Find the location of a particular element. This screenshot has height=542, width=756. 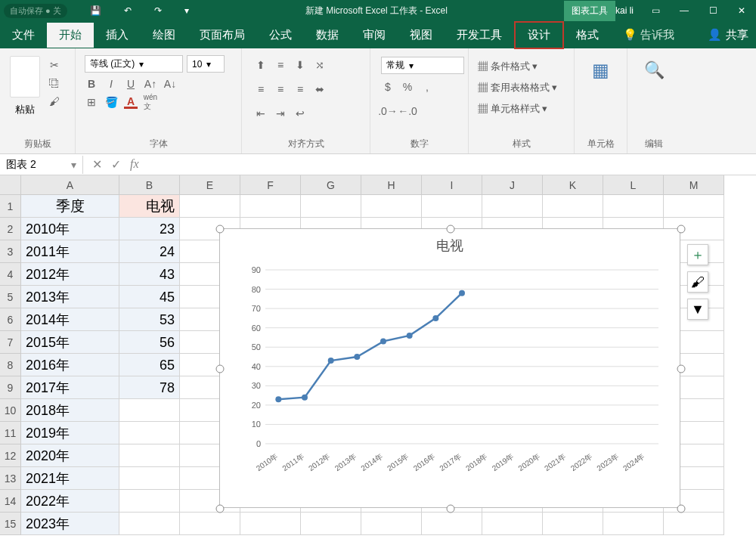

cell-A14: 2022年 is located at coordinates (70, 501).